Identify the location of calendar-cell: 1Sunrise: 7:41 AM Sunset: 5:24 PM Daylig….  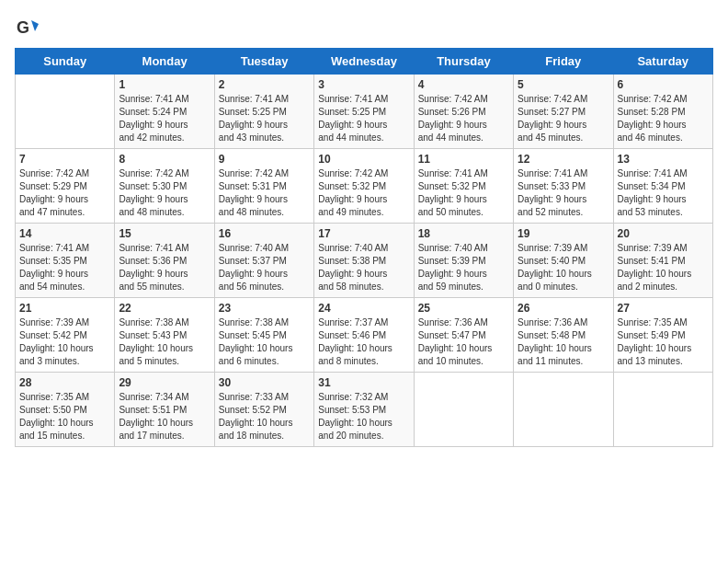
(165, 112).